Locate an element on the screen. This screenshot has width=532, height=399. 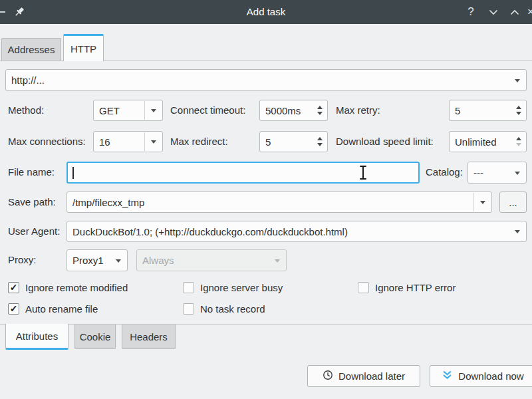
connect-timeout-spinbox: 5000ms is located at coordinates (294, 110).